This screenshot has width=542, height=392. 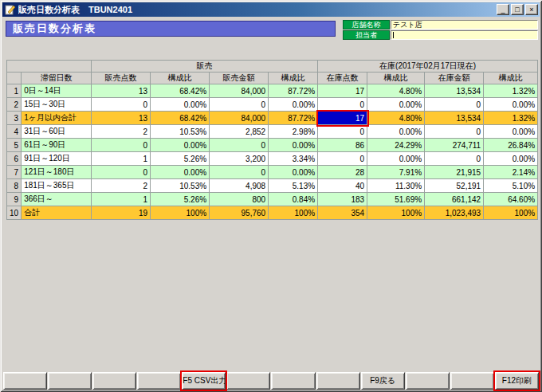 What do you see at coordinates (121, 214) in the screenshot?
I see `table-cell: 19` at bounding box center [121, 214].